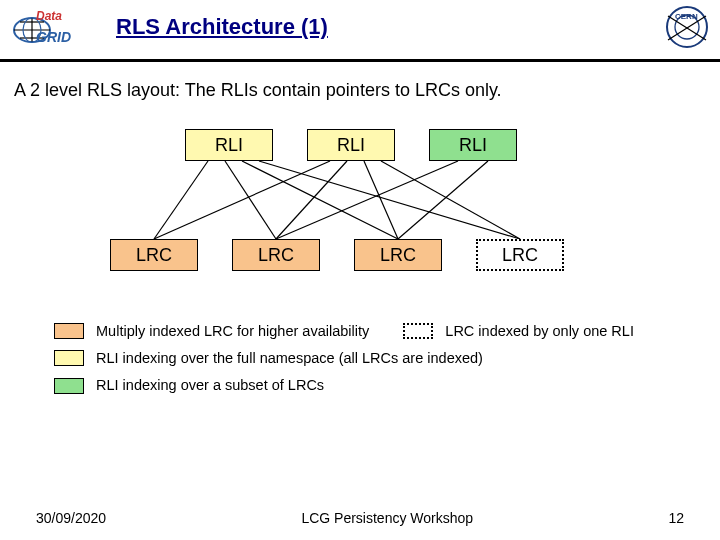 The width and height of the screenshot is (720, 540). Describe the element at coordinates (71, 518) in the screenshot. I see `footer-date: 30/09/2020` at that location.